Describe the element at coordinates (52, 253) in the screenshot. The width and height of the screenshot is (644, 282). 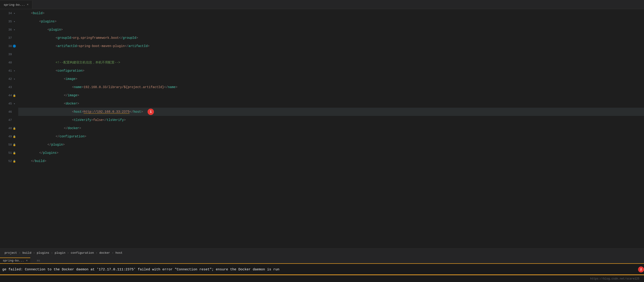
I see `breadcrumb-sep-3: ›` at that location.